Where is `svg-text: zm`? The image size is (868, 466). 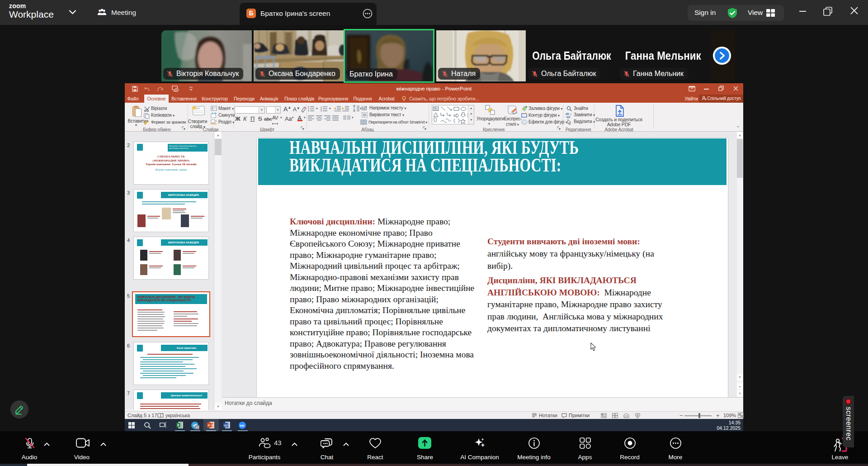
svg-text: zm is located at coordinates (242, 425).